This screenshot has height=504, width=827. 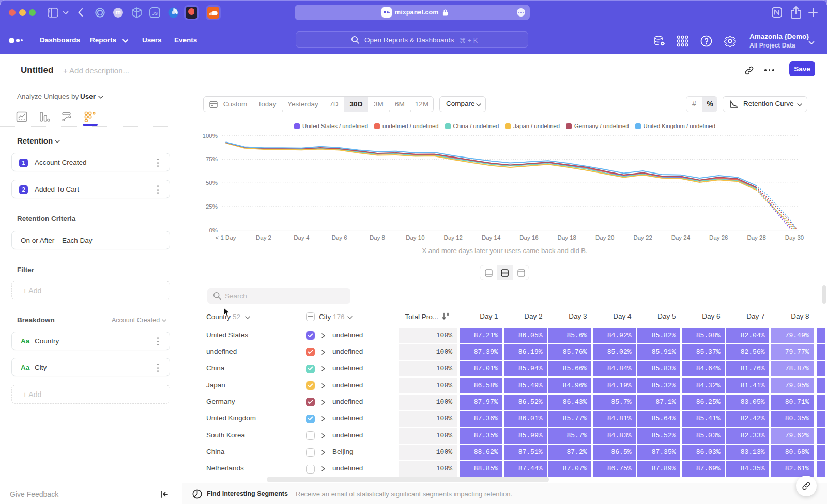 I want to click on svg-text: Day 16, so click(x=529, y=238).